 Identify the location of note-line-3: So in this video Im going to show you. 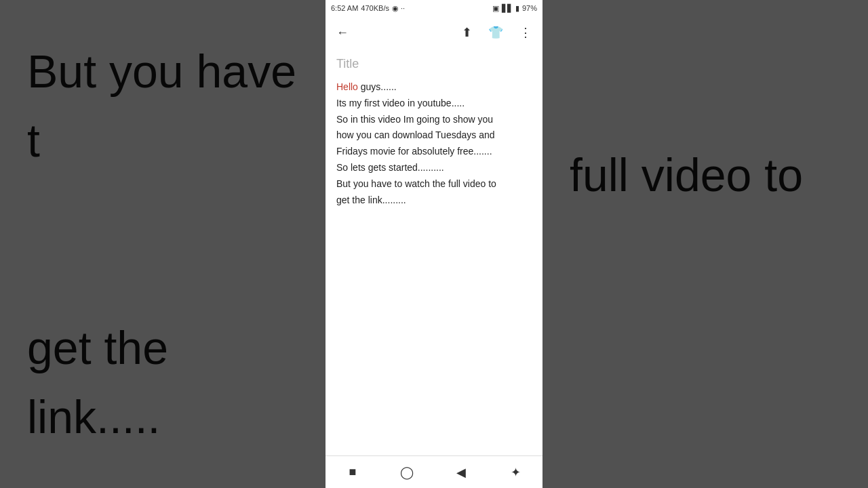
(415, 119).